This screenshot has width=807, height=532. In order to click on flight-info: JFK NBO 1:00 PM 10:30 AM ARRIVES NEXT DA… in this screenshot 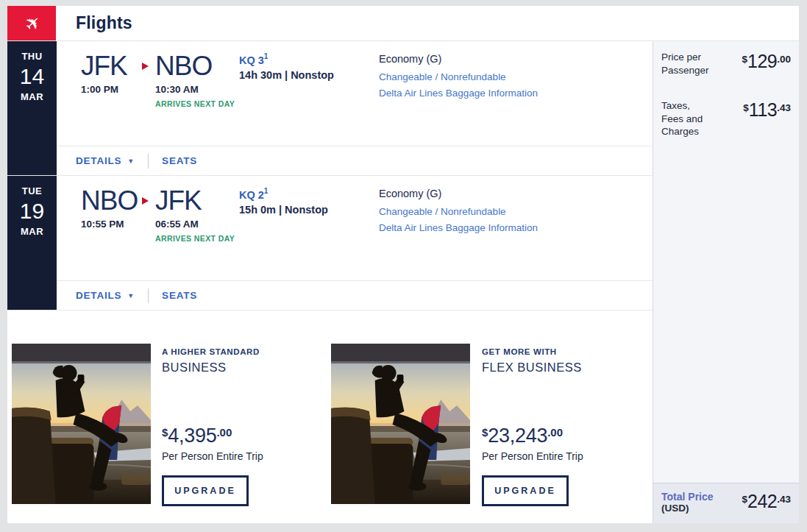, I will do `click(355, 93)`.